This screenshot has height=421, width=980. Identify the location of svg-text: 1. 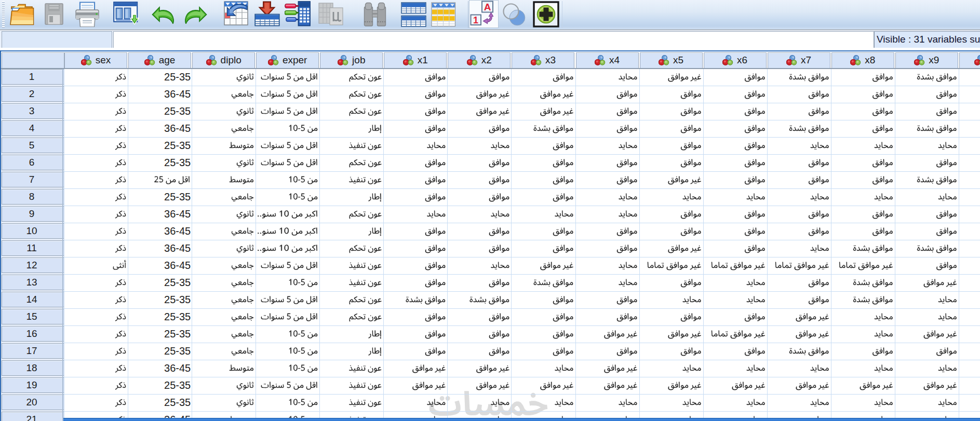
(476, 20).